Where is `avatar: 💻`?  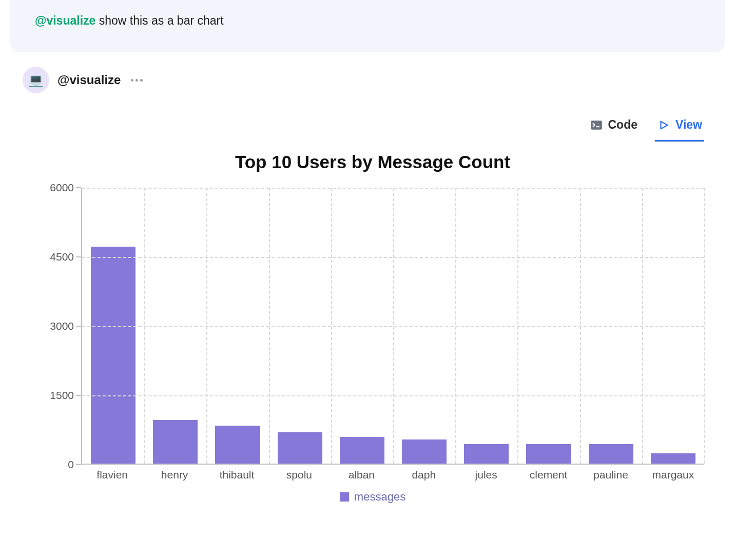
avatar: 💻 is located at coordinates (36, 80).